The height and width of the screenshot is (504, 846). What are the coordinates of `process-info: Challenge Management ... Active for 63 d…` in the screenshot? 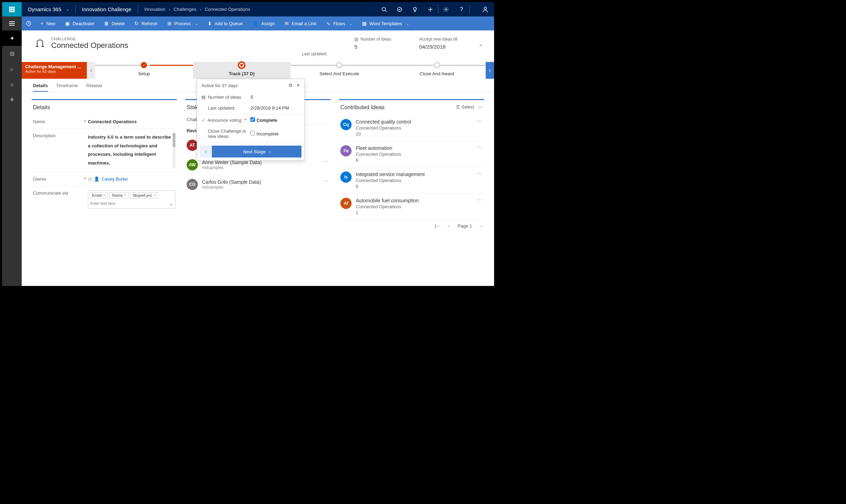 It's located at (54, 70).